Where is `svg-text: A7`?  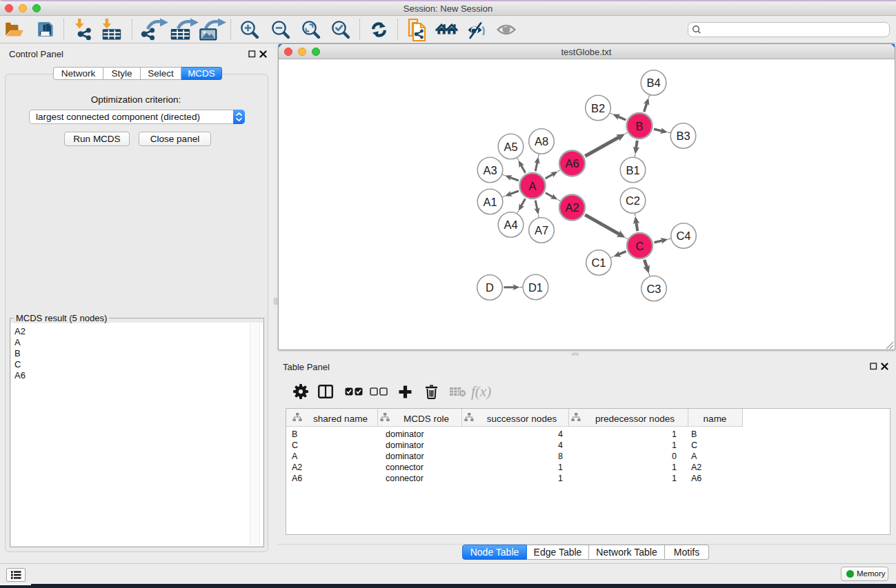 svg-text: A7 is located at coordinates (541, 230).